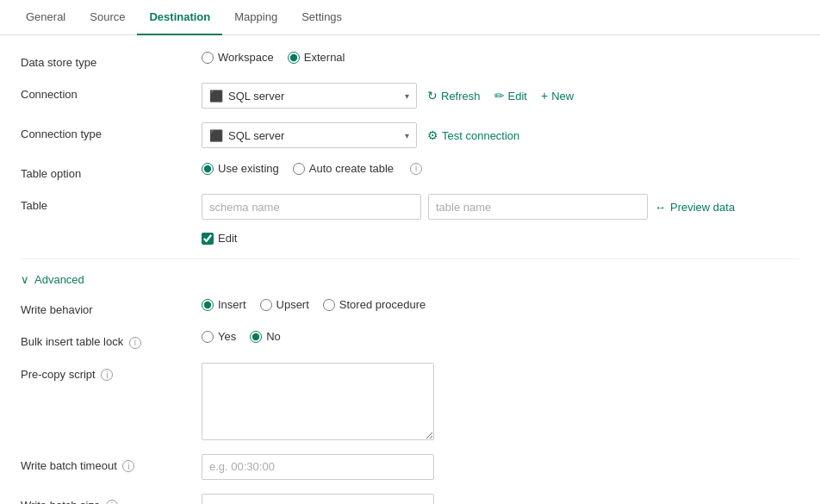  Describe the element at coordinates (314, 305) in the screenshot. I see `write-behavior-control: Insert Upsert Stored procedure` at that location.